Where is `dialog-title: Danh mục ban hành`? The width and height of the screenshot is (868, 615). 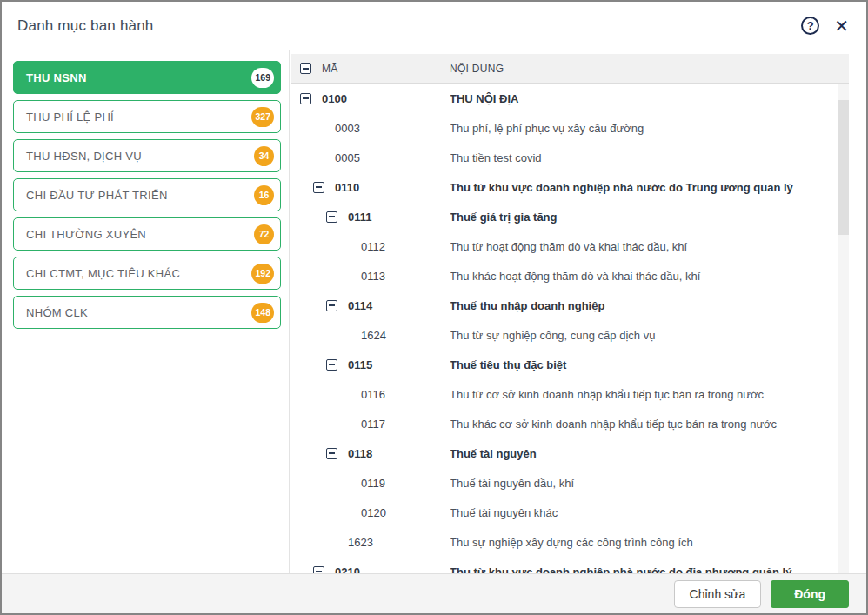 dialog-title: Danh mục ban hành is located at coordinates (85, 26).